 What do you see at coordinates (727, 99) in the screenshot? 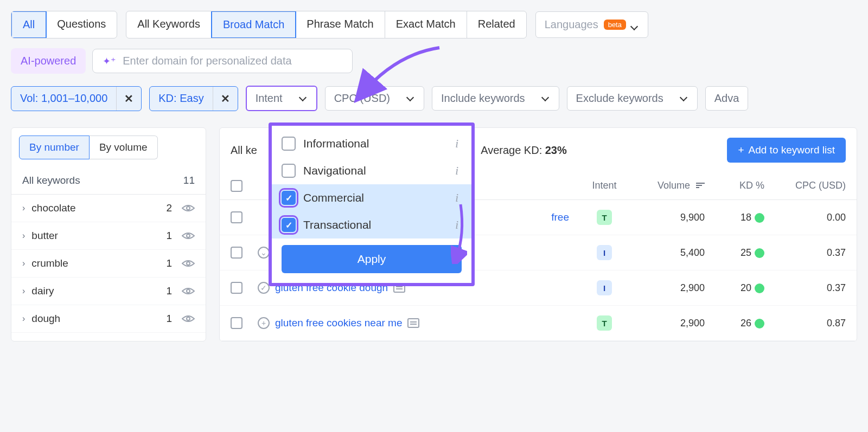
I see `filter-advanced: Adva` at bounding box center [727, 99].